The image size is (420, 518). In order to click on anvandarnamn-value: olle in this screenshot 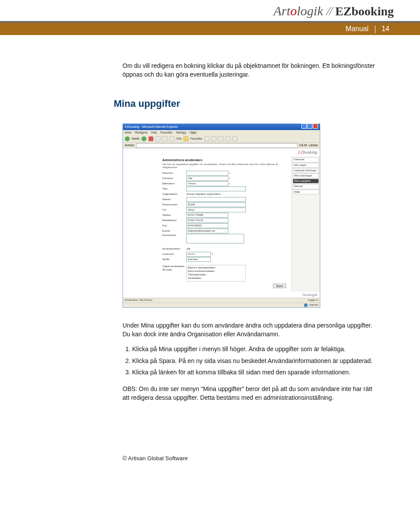, I will do `click(188, 249)`.